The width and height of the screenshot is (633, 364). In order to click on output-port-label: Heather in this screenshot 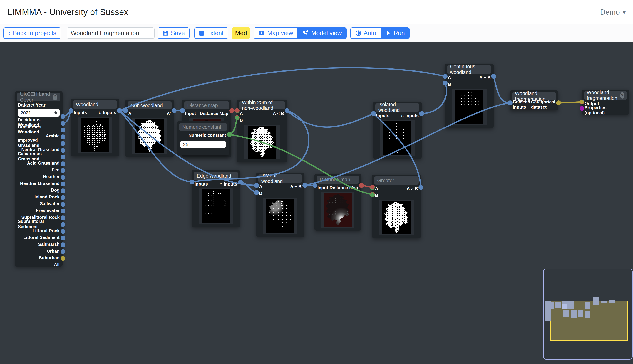, I will do `click(51, 176)`.